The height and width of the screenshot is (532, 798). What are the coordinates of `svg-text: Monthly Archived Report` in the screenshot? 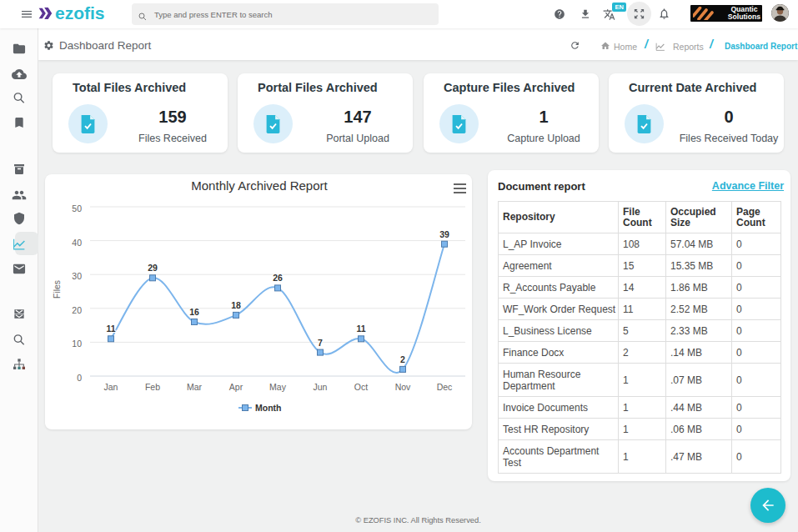 It's located at (259, 185).